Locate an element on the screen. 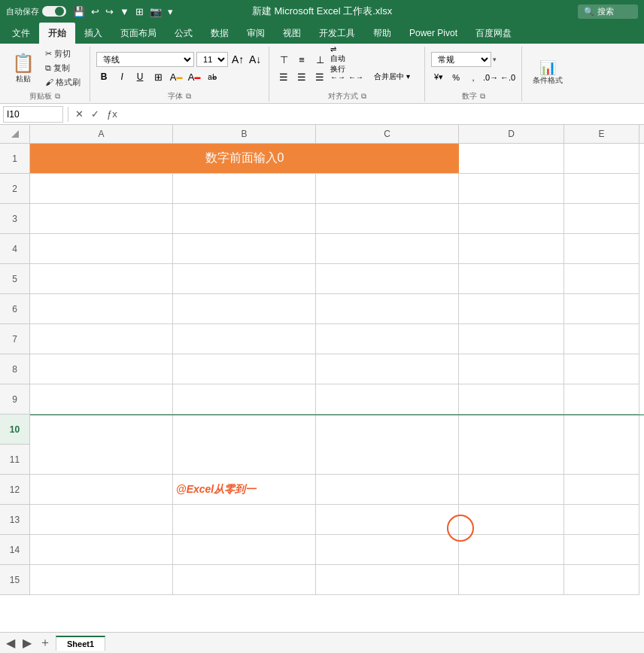 This screenshot has height=653, width=644. tab-view: 视图 is located at coordinates (292, 33).